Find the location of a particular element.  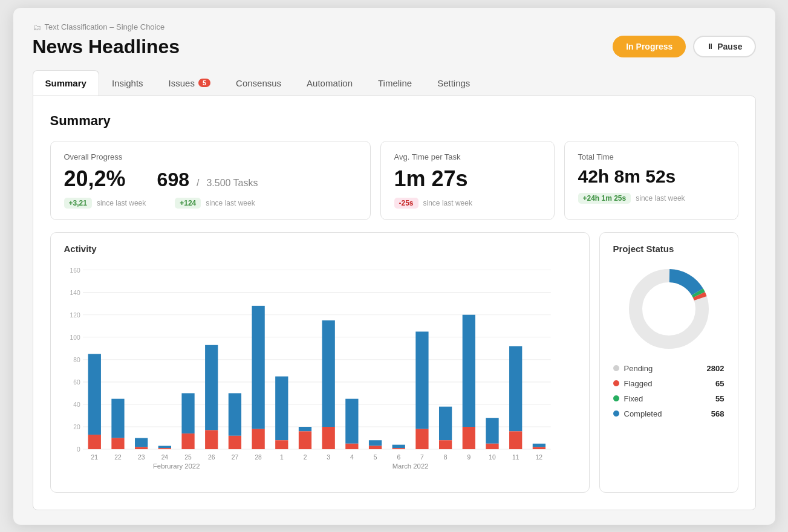

avg-time-badge: -25s is located at coordinates (406, 203).